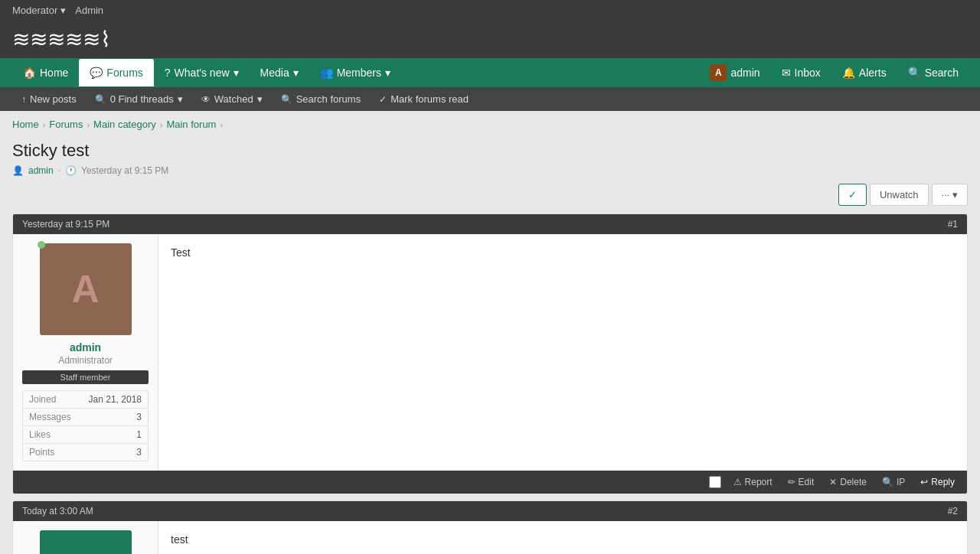 The image size is (980, 554). What do you see at coordinates (490, 124) in the screenshot?
I see `breadcrumb: Home › Forums › Main category › Main for…` at bounding box center [490, 124].